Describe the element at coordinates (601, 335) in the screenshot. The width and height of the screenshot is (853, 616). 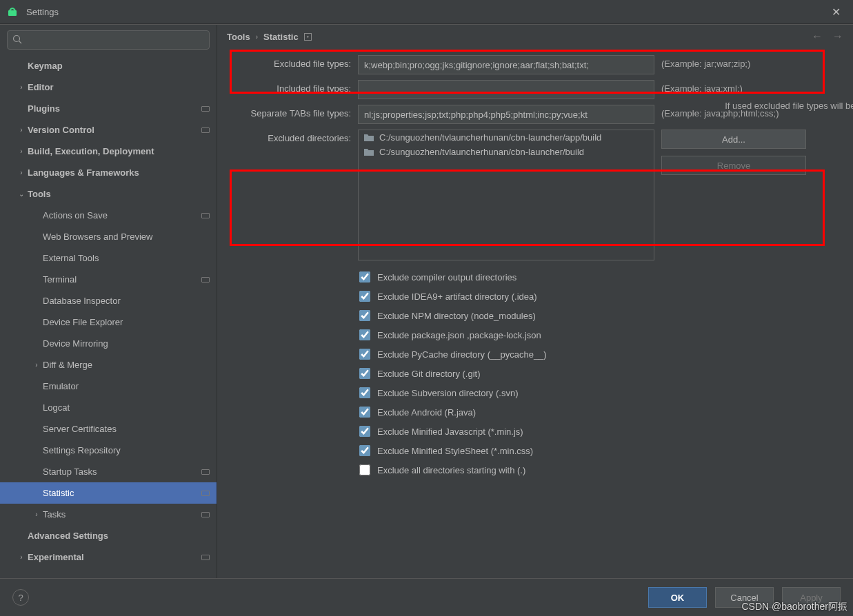
I see `exclude-option: Exclude package.json ,package-lock.json` at that location.